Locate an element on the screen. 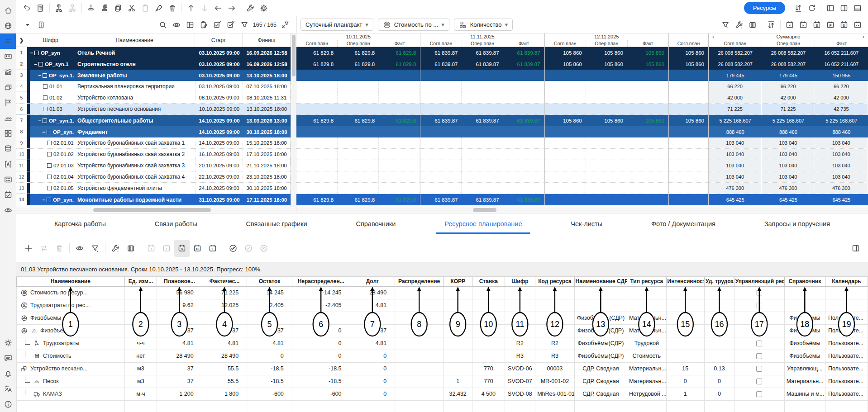 This screenshot has width=868, height=412. col-header-name: Наименование is located at coordinates (135, 40).